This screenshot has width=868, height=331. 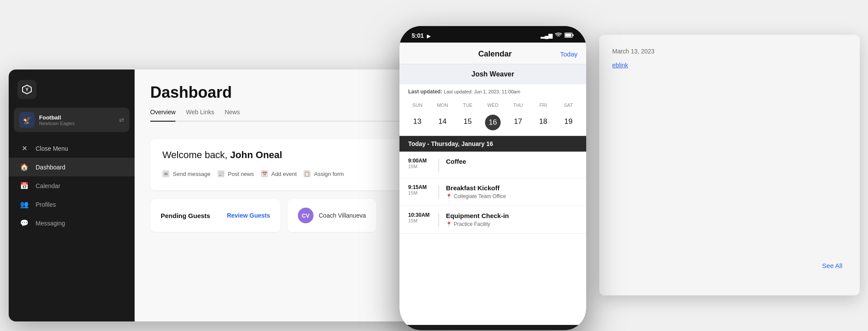 What do you see at coordinates (24, 167) in the screenshot?
I see `home-icon: 🏠` at bounding box center [24, 167].